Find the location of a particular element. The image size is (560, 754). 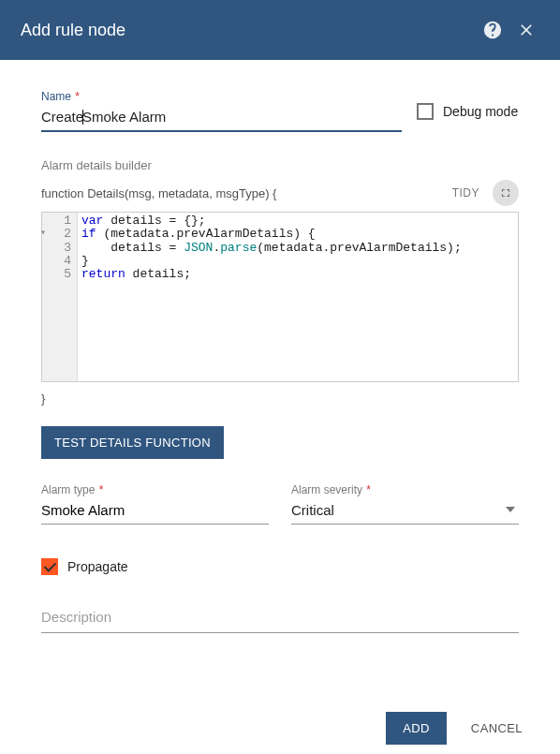

function-signature: function Details(msg, metadata, msgType)… is located at coordinates (242, 193).